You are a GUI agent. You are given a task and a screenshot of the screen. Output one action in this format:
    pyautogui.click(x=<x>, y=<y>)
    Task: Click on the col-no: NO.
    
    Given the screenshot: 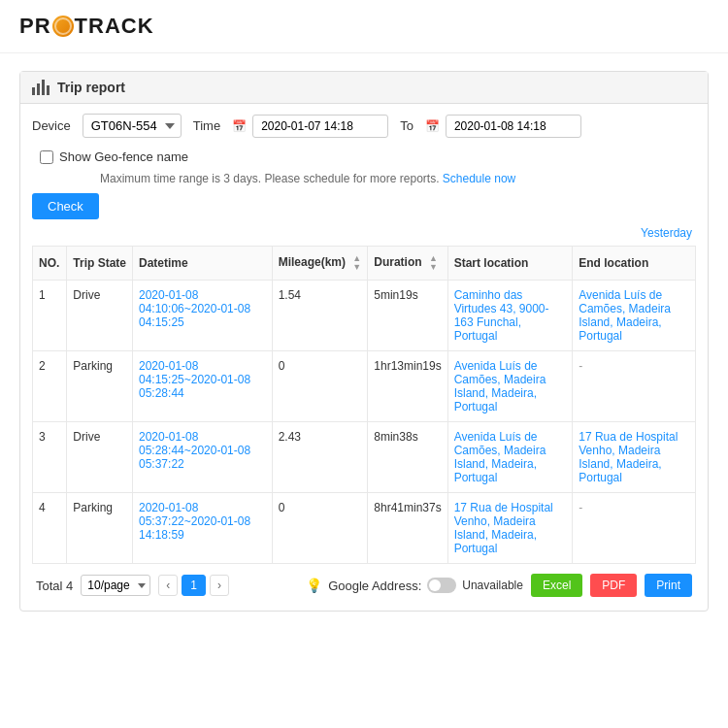 What is the action you would take?
    pyautogui.click(x=50, y=264)
    